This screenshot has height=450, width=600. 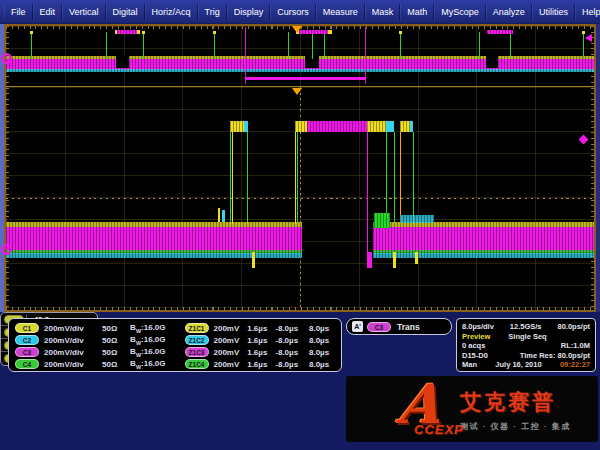 I want to click on menu-myscope: MyScope, so click(x=460, y=12).